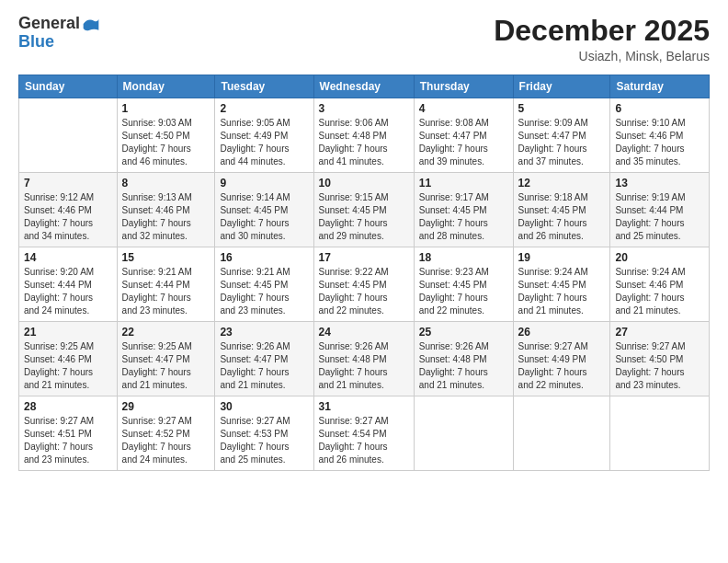 The image size is (728, 563). I want to click on day-number: 31, so click(364, 407).